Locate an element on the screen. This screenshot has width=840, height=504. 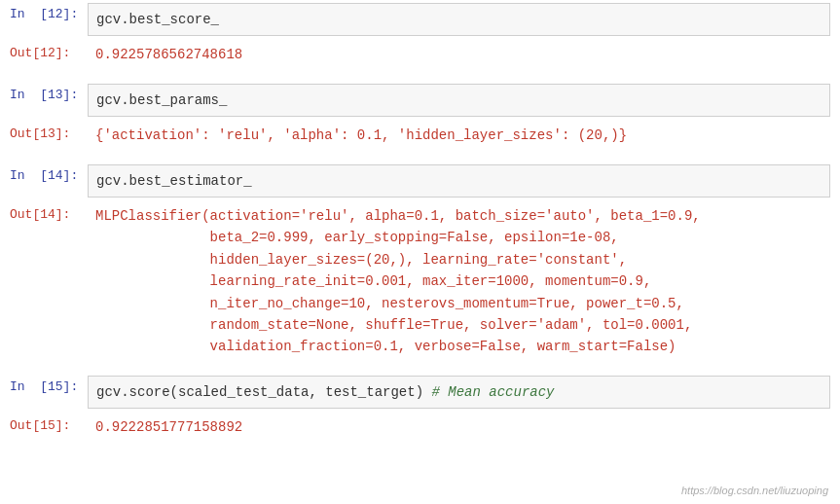
in-label-15: In [15]: is located at coordinates (44, 387).